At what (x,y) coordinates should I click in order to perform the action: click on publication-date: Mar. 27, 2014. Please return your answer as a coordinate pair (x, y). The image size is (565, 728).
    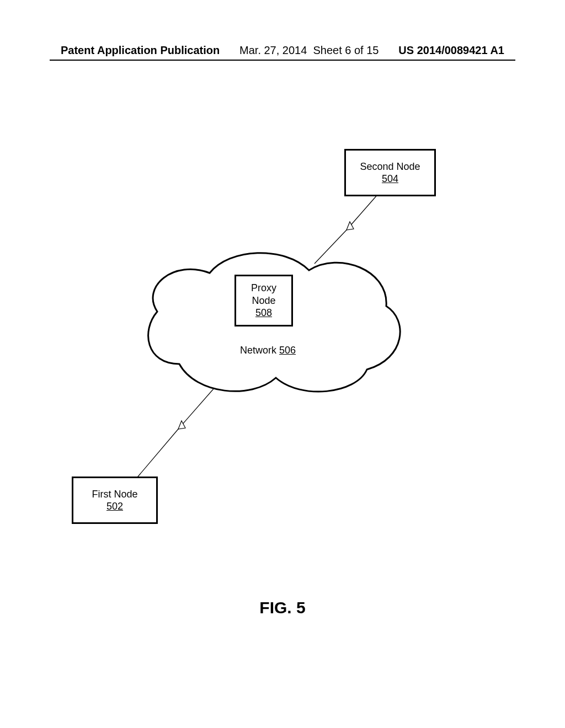
    Looking at the image, I should click on (273, 50).